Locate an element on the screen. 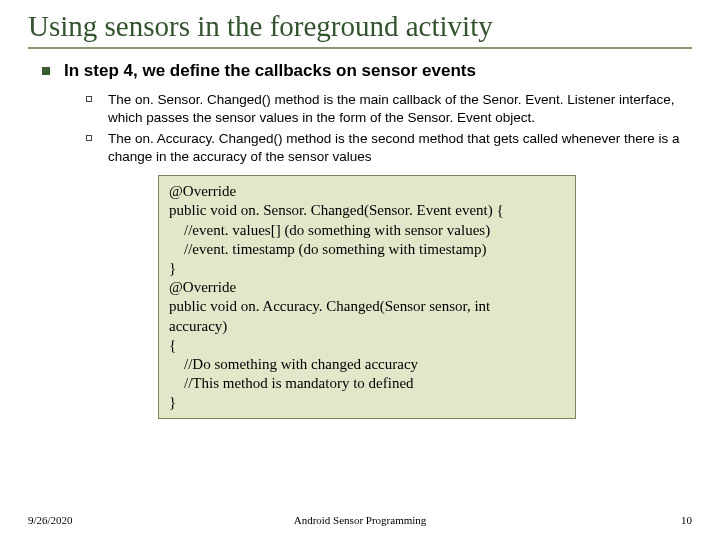 The width and height of the screenshot is (720, 540). code-line: //Do something with changed accuracy is located at coordinates (367, 364).